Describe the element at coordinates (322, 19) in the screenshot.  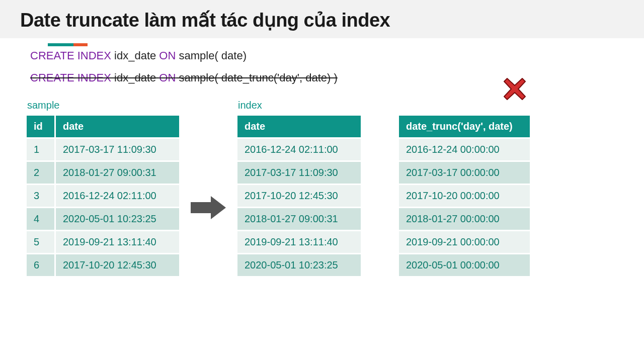
I see `title-bar: Date truncate làm mất tác dụng của index` at that location.